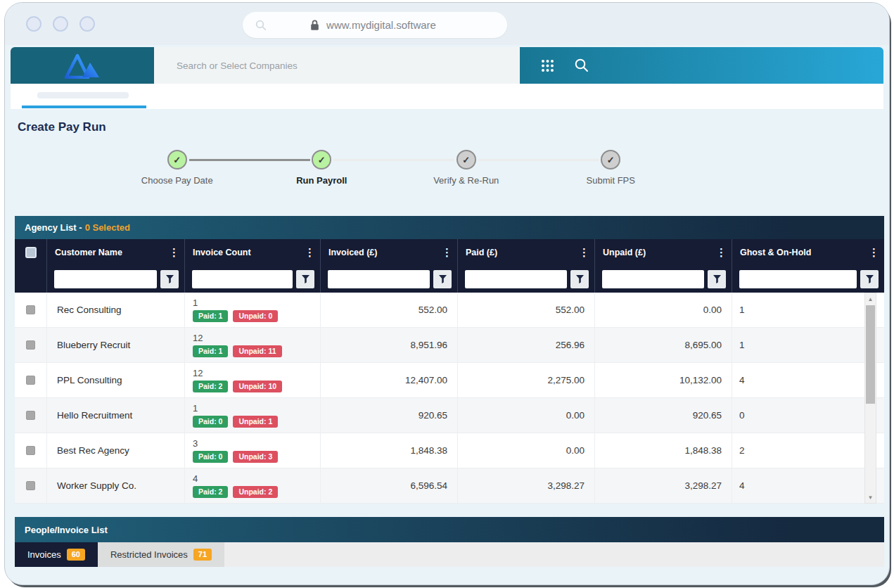  What do you see at coordinates (808, 380) in the screenshot?
I see `ghost-onhold-cell: 4` at bounding box center [808, 380].